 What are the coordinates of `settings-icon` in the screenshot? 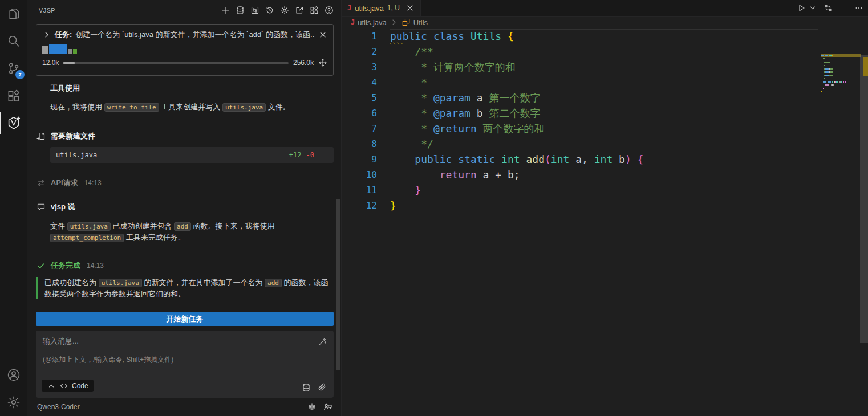 It's located at (285, 10).